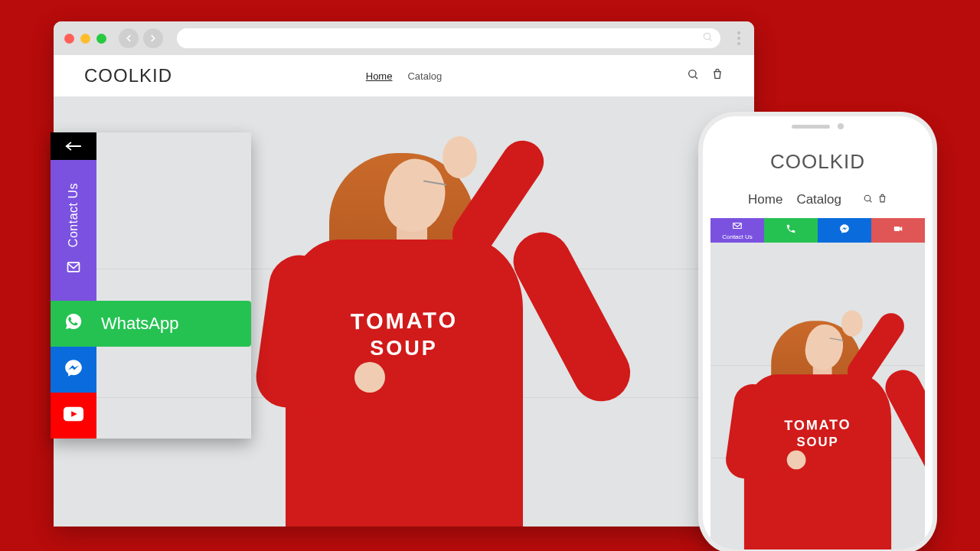 The height and width of the screenshot is (551, 980). Describe the element at coordinates (74, 215) in the screenshot. I see `contact-us-label: Contact Us` at that location.